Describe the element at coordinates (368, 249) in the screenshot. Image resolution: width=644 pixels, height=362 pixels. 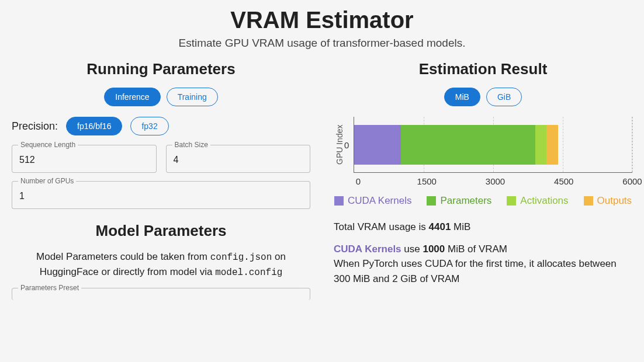
I see `cuda-label: CUDA Kernels` at that location.